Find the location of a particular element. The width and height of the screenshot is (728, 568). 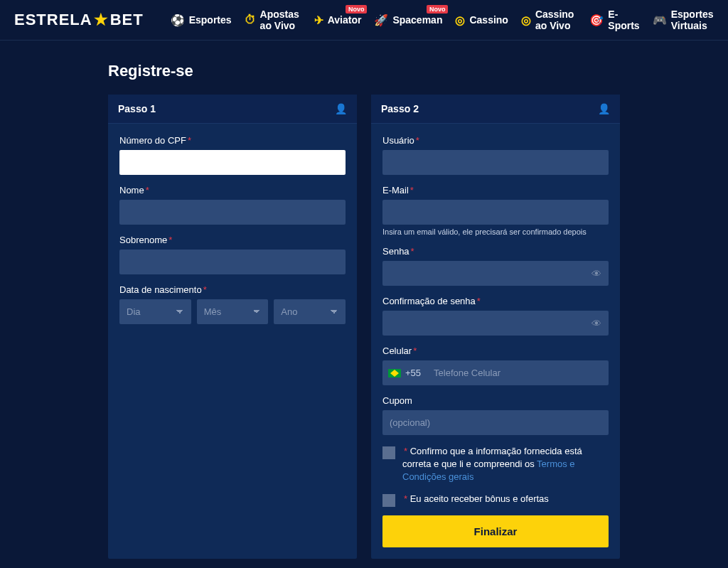

terms-text: * Confirmo que a informação fornecida es… is located at coordinates (505, 465).